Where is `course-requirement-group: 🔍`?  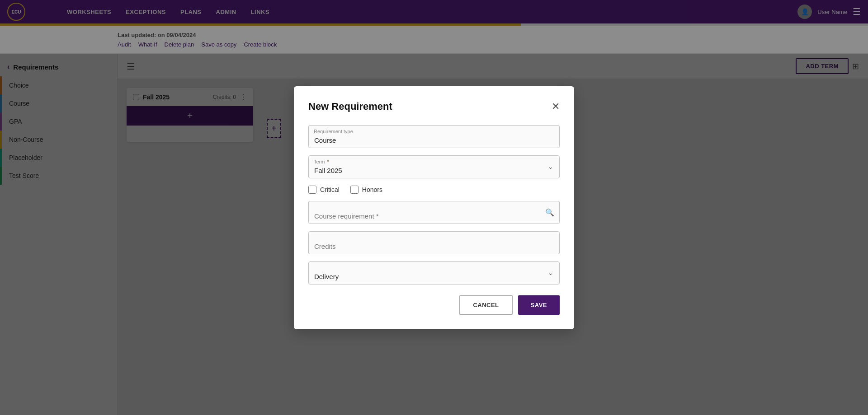
course-requirement-group: 🔍 is located at coordinates (434, 212).